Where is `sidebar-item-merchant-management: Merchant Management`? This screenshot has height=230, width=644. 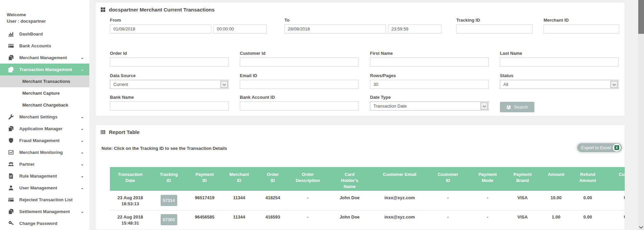
sidebar-item-merchant-management: Merchant Management is located at coordinates (45, 58).